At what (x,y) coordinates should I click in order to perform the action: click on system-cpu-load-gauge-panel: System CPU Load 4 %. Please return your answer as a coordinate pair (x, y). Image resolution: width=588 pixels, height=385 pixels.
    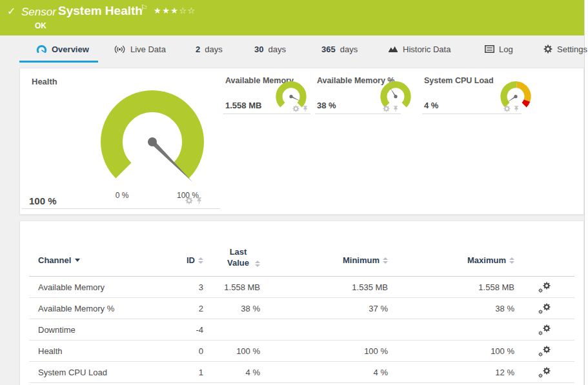
    Looking at the image, I should click on (472, 94).